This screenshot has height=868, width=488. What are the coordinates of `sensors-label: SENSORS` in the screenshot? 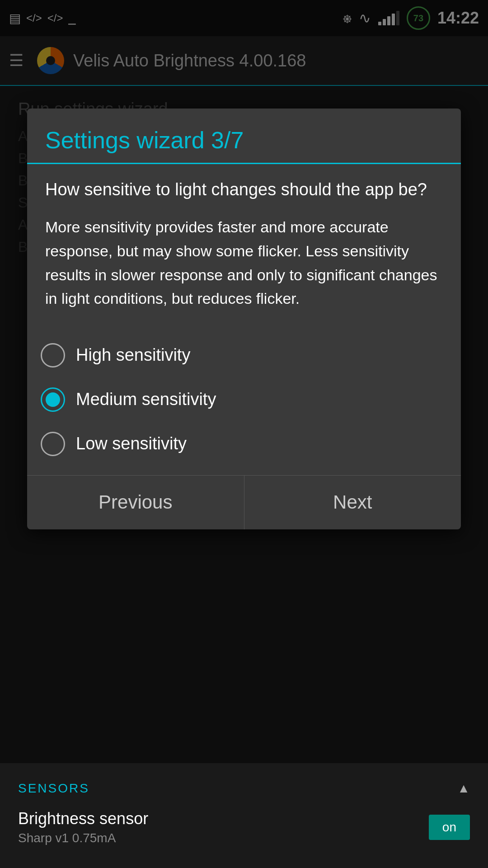 It's located at (54, 788).